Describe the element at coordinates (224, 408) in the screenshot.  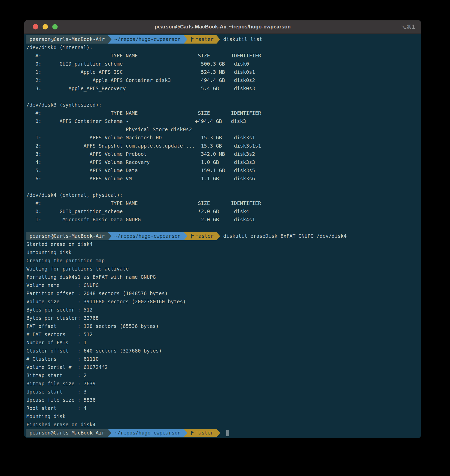
I see `terminal-line: Root start : 4` at that location.